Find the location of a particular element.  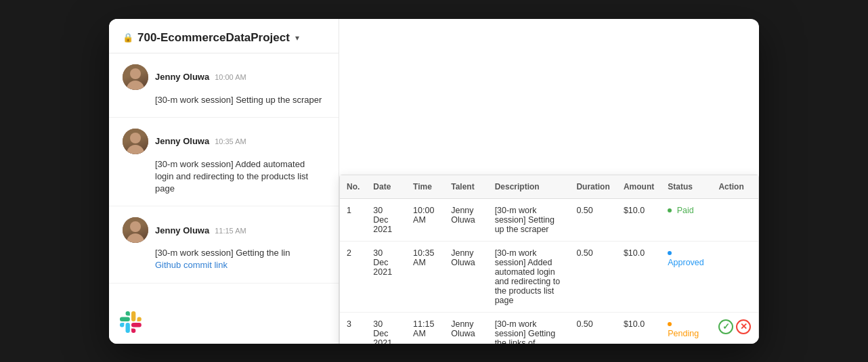

message-meta: Jenny Oluwa 11:15 AM is located at coordinates (200, 230).